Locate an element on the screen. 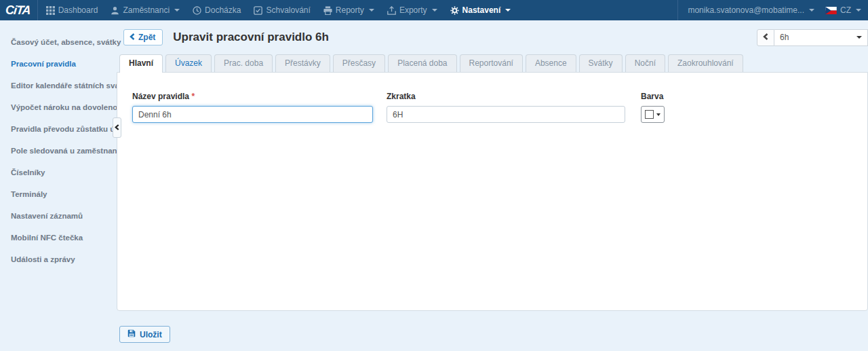 This screenshot has width=868, height=351. printer-icon is located at coordinates (328, 11).